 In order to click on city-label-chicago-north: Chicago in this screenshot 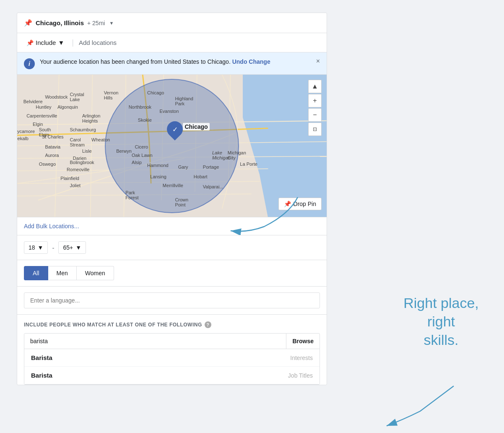, I will do `click(156, 93)`.